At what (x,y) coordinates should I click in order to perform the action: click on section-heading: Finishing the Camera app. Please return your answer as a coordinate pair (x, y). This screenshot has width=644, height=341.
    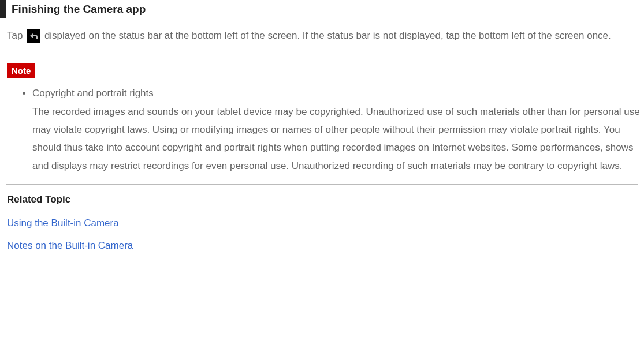
    Looking at the image, I should click on (322, 9).